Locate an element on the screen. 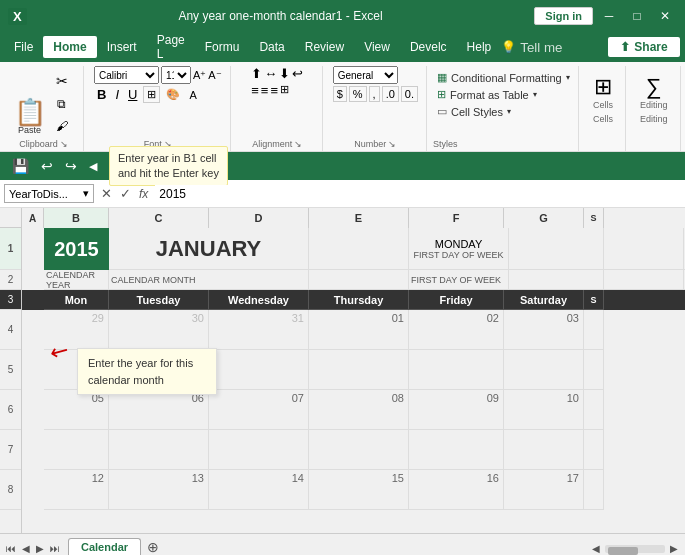  format-as-table-button: ⊞ Format as Table ▾ is located at coordinates (504, 94).